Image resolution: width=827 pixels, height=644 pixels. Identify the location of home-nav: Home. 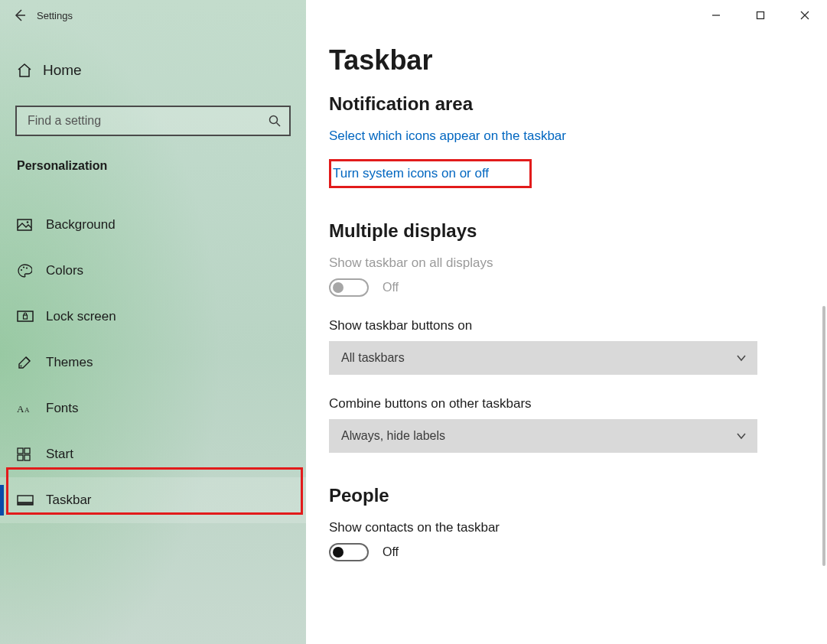
(153, 70).